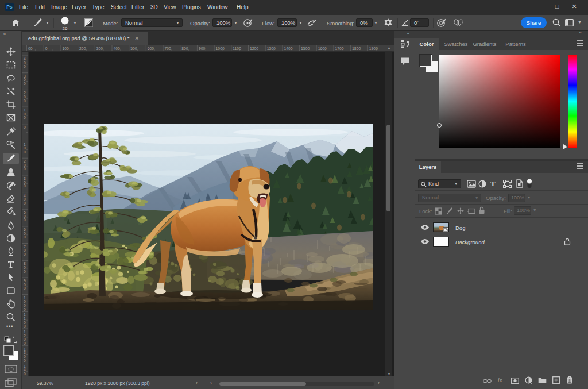 This screenshot has height=389, width=588. What do you see at coordinates (305, 48) in the screenshot?
I see `svg-text: 1500` at bounding box center [305, 48].